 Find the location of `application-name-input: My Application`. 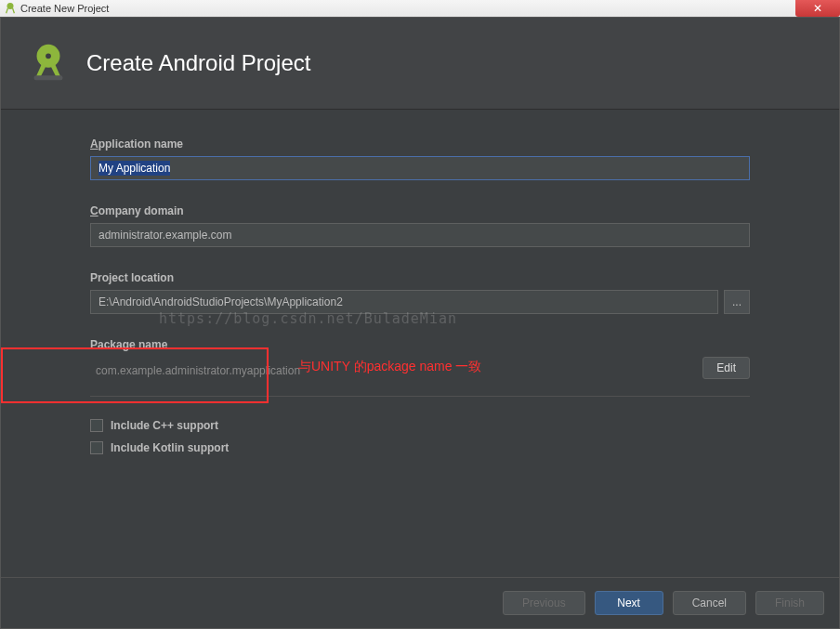

application-name-input: My Application is located at coordinates (420, 168).